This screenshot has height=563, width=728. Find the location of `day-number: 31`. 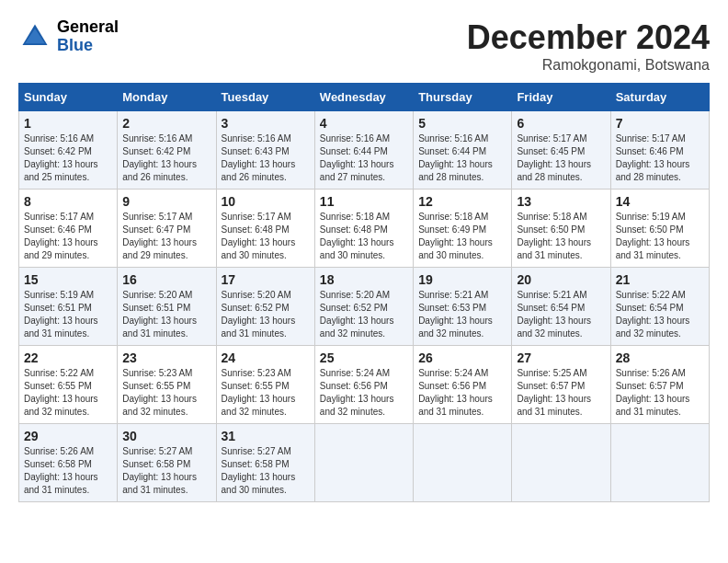

day-number: 31 is located at coordinates (266, 436).